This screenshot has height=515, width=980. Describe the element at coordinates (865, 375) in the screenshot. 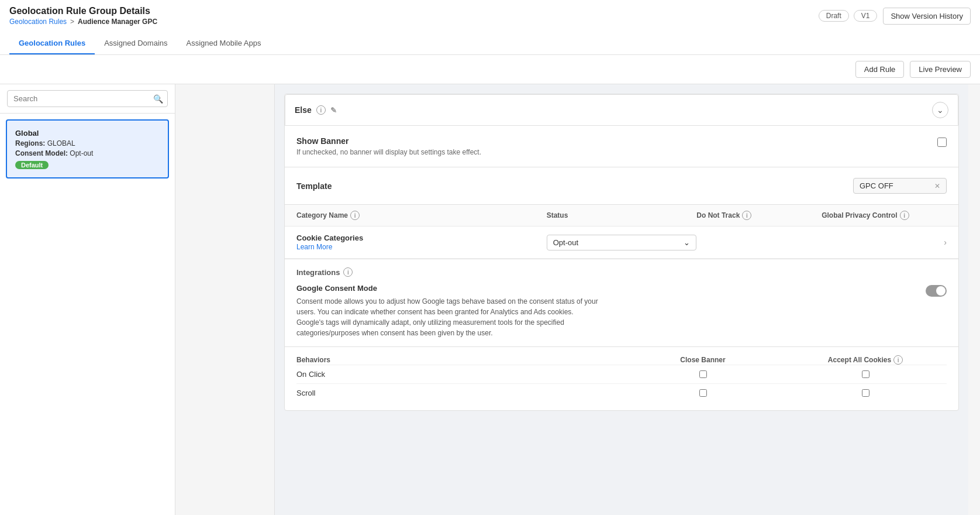

I see `onclick-accept-all-checkbox` at that location.